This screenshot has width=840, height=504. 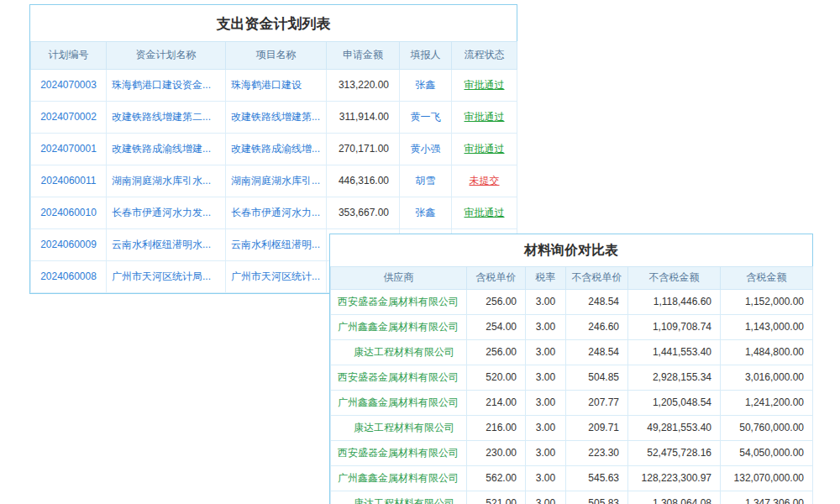 I want to click on table-row: 广州鑫鑫金属材料有限公司 254.00 3.00 246.60 1,109,70…, so click(x=572, y=327).